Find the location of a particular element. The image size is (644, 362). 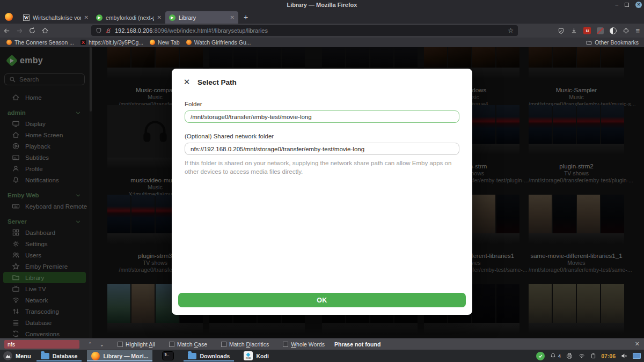

back-icon is located at coordinates (6, 31).